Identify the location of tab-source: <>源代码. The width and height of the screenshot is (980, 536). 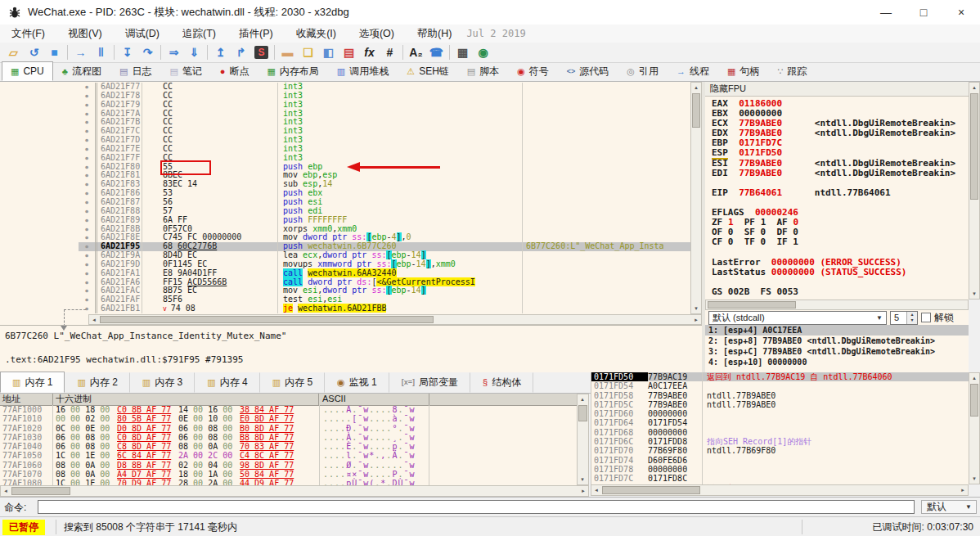
(588, 72).